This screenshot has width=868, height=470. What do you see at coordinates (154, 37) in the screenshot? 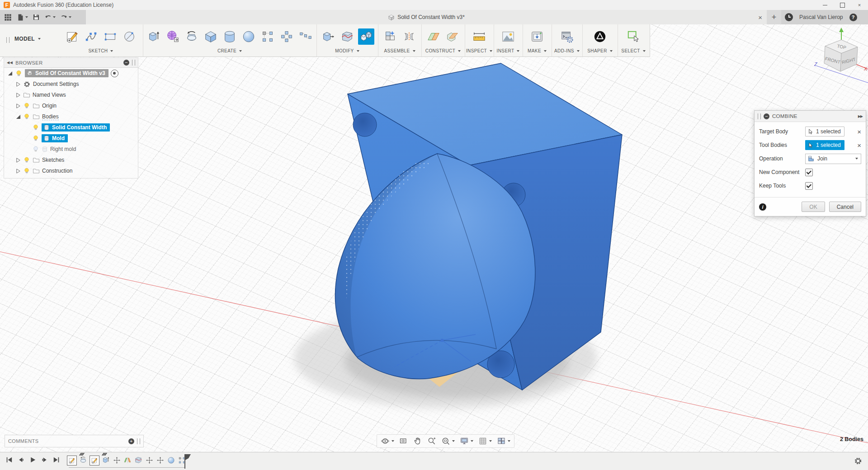
I see `extrude-icon` at bounding box center [154, 37].